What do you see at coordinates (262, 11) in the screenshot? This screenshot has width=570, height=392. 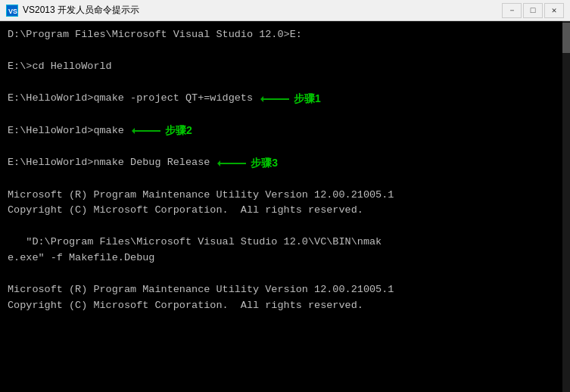 I see `window-title: VS2013 开发人员命令提示示` at bounding box center [262, 11].